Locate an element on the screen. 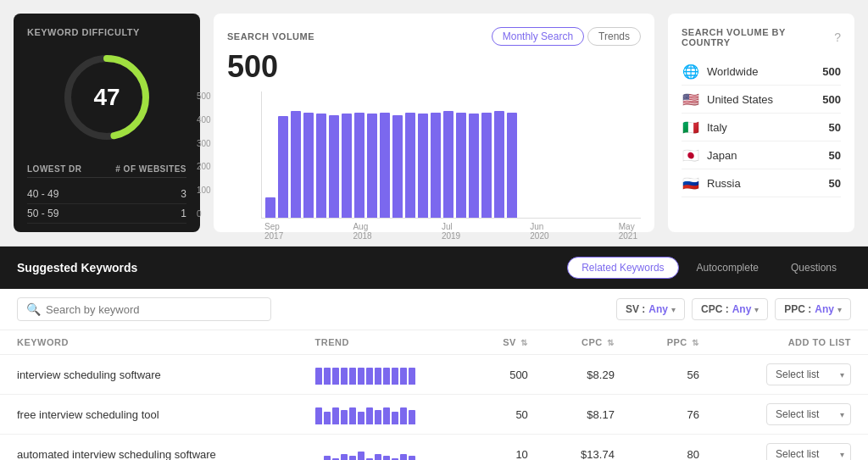  svc-rows: 🌐 Worldwide 500 🇺🇸 United States 500 🇮🇹 … is located at coordinates (761, 127).